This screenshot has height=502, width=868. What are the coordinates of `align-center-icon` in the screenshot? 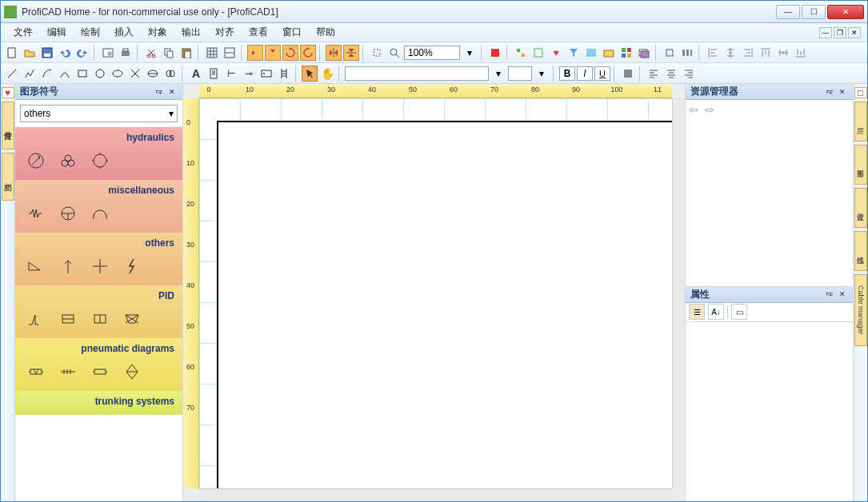 It's located at (730, 53).